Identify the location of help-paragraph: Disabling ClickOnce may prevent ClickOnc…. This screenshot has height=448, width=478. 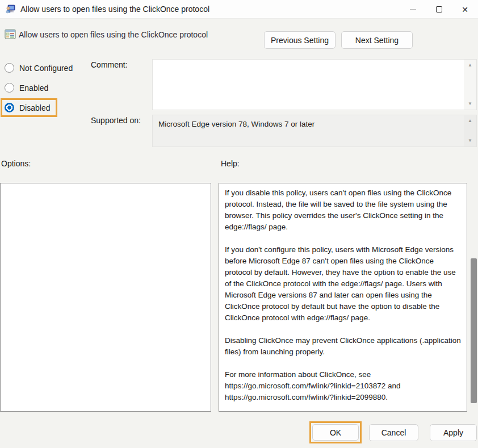
(343, 346).